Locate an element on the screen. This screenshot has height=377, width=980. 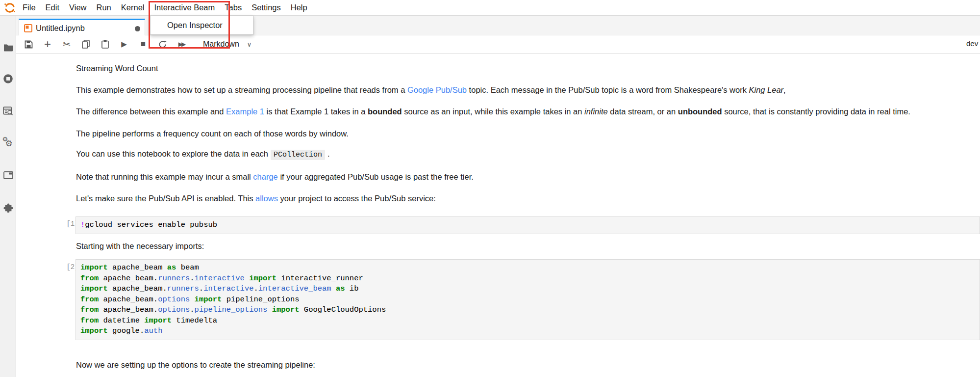
property-inspector-icon: ⚙⚙ is located at coordinates (8, 144).